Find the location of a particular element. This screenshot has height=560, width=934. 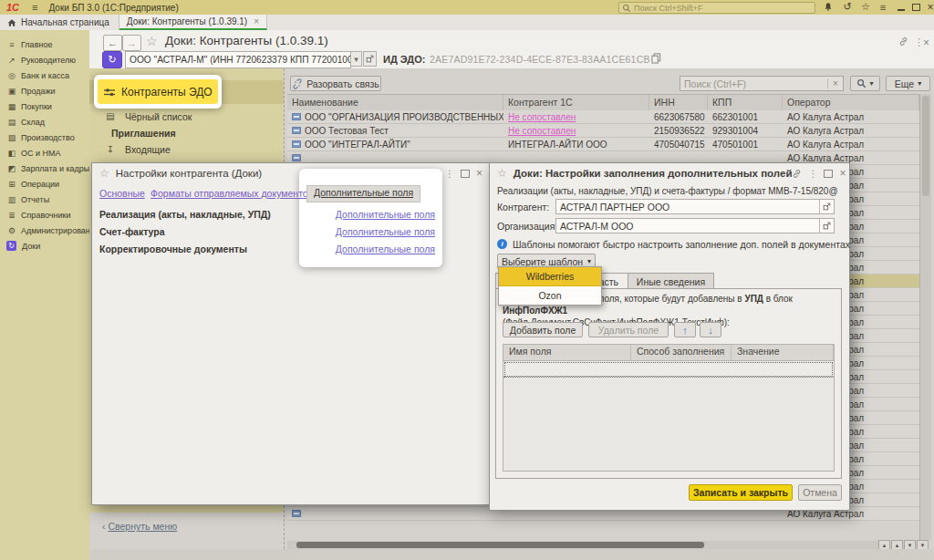

template-option-Ozon: Ozon is located at coordinates (550, 296).